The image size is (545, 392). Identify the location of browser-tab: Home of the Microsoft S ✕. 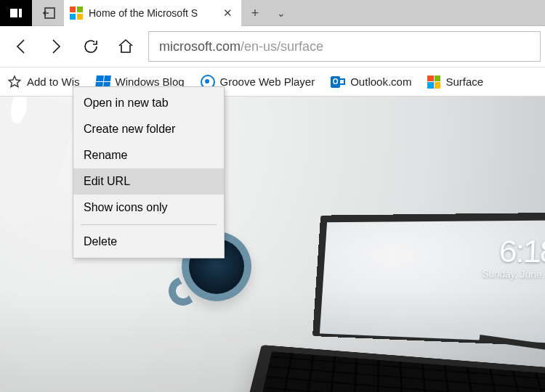
(153, 13).